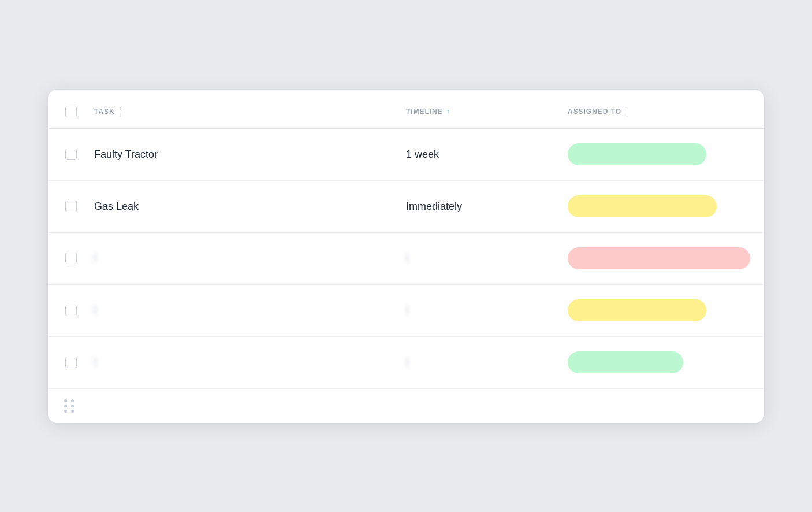  Describe the element at coordinates (70, 406) in the screenshot. I see `drag-dots` at that location.